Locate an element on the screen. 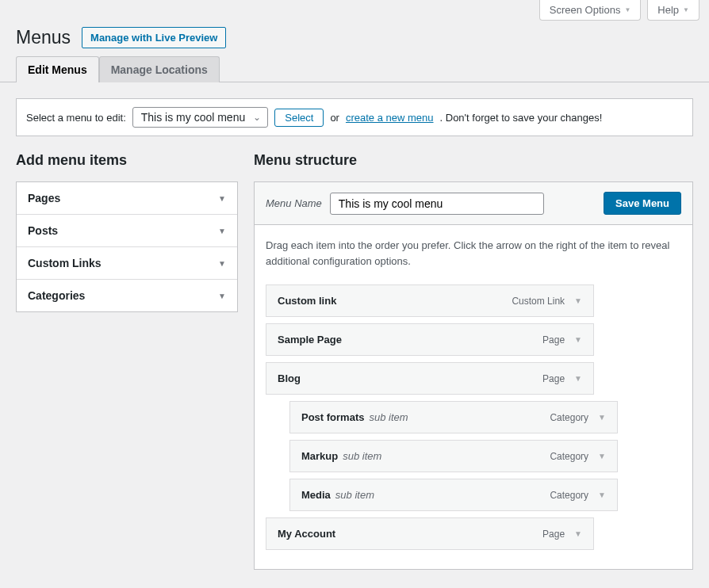 This screenshot has height=588, width=709. accordion-item-custom-links: Custom Links▼ is located at coordinates (127, 263).